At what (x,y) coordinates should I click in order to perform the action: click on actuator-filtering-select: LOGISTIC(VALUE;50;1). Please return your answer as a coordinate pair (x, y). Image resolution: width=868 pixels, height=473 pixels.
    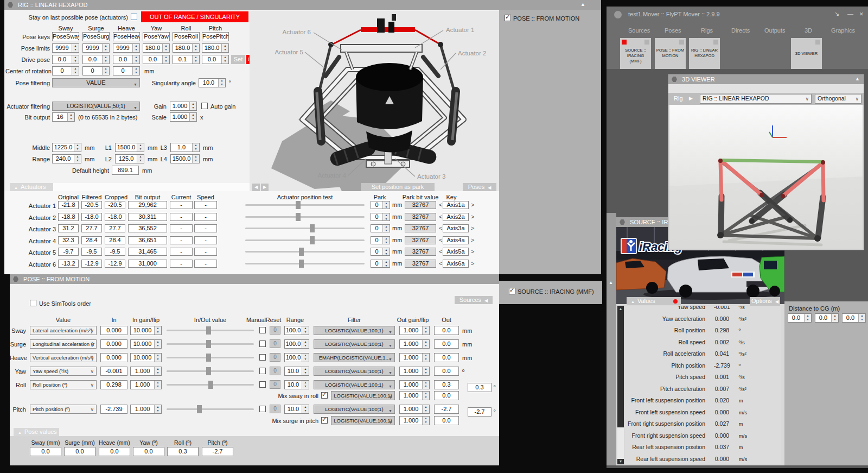
    Looking at the image, I should click on (96, 106).